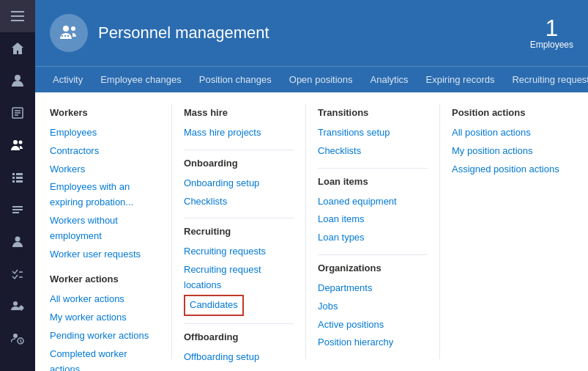  Describe the element at coordinates (552, 45) in the screenshot. I see `badge-label: Employees` at that location.